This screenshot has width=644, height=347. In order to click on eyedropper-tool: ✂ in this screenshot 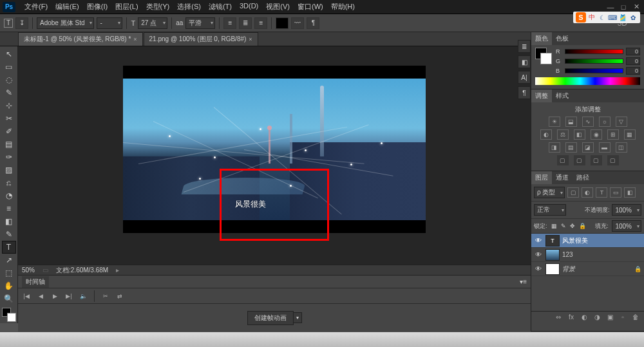, I will do `click(9, 118)`.